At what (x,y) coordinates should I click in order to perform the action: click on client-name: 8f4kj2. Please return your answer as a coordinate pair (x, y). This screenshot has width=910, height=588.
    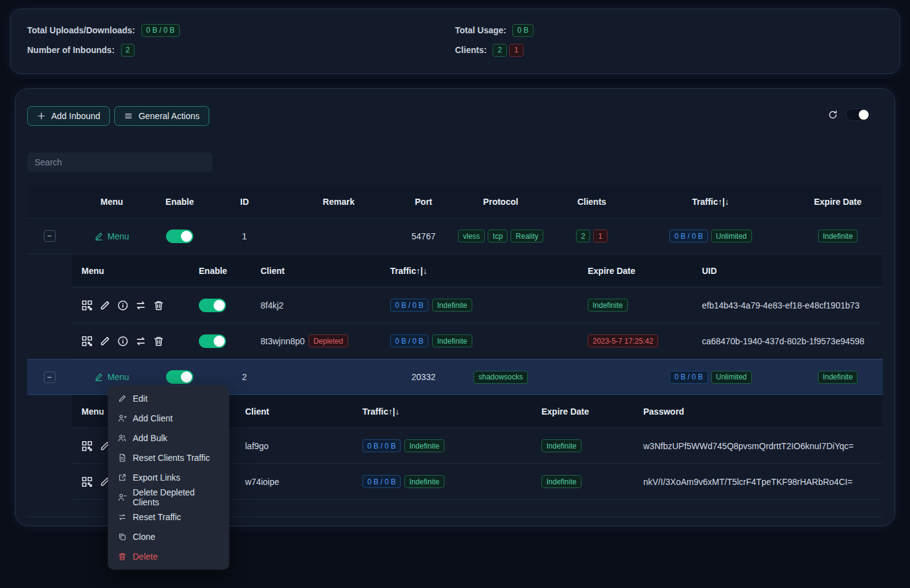
    Looking at the image, I should click on (315, 305).